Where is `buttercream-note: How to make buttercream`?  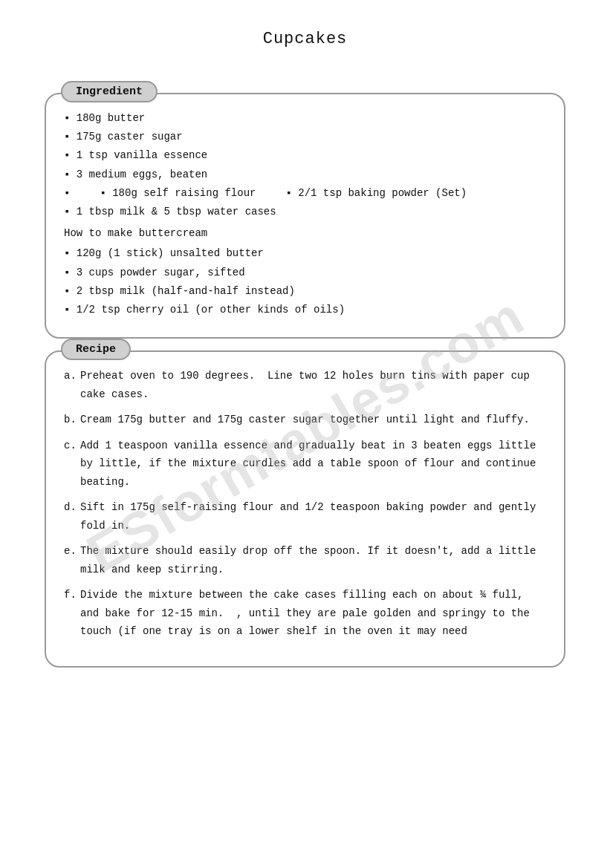
buttercream-note: How to make buttercream is located at coordinates (305, 233).